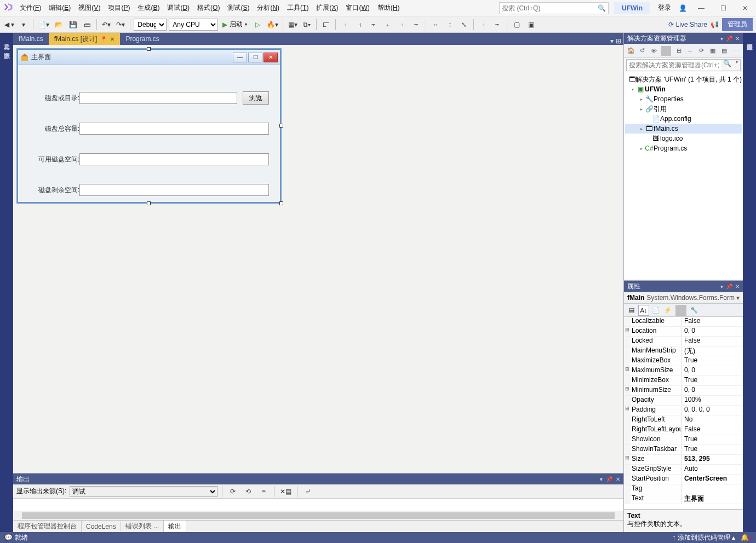 Image resolution: width=756 pixels, height=543 pixels. Describe the element at coordinates (464, 25) in the screenshot. I see `size-both-button: ⤡` at that location.